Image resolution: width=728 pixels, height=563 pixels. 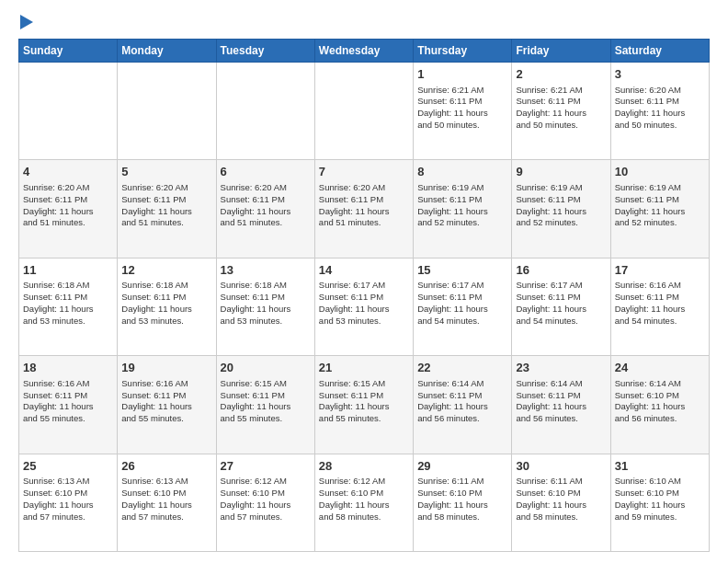 What do you see at coordinates (462, 125) in the screenshot?
I see `day-info: and 50 minutes.` at bounding box center [462, 125].